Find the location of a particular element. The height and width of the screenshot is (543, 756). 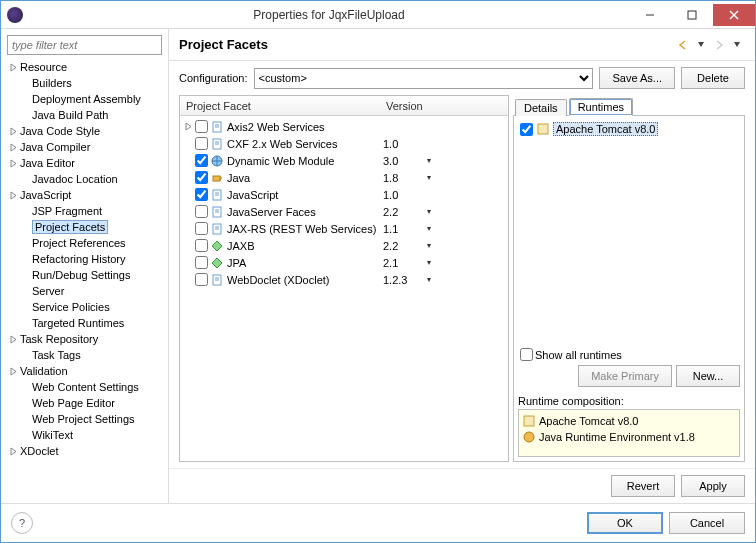

facet-name: CXF 2.x Web Services is located at coordinates (305, 144).